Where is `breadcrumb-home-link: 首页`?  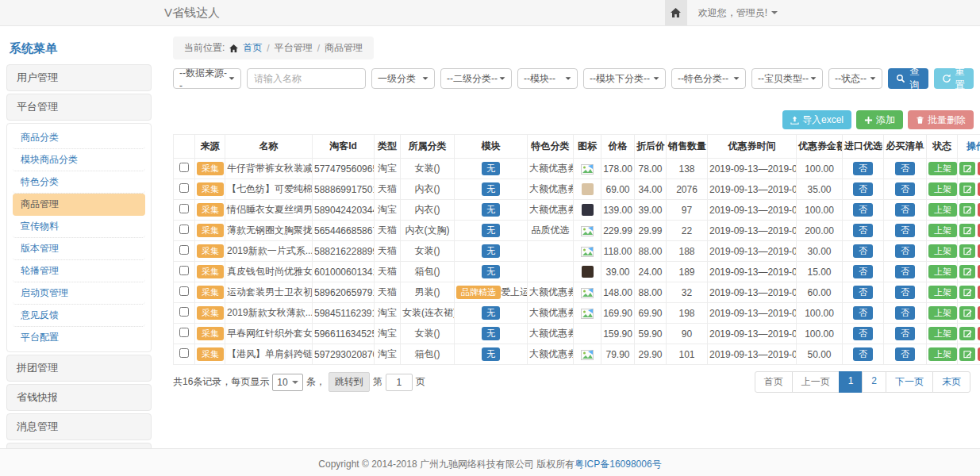
breadcrumb-home-link: 首页 is located at coordinates (252, 48).